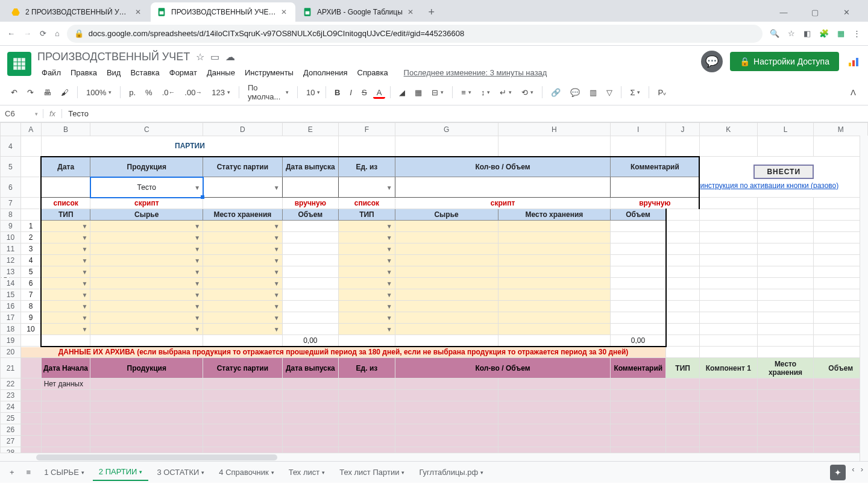 The height and width of the screenshot is (490, 868). What do you see at coordinates (555, 130) in the screenshot?
I see `col-header: H` at bounding box center [555, 130].